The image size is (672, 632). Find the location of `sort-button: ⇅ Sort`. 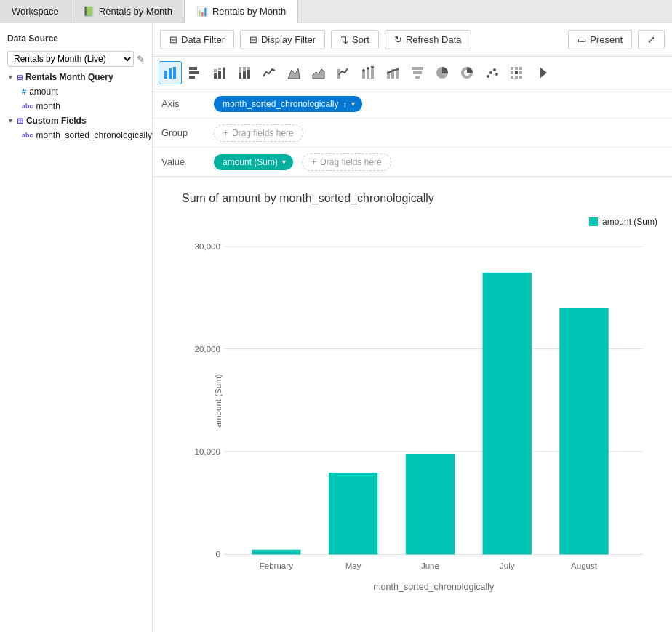

sort-button: ⇅ Sort is located at coordinates (355, 39).